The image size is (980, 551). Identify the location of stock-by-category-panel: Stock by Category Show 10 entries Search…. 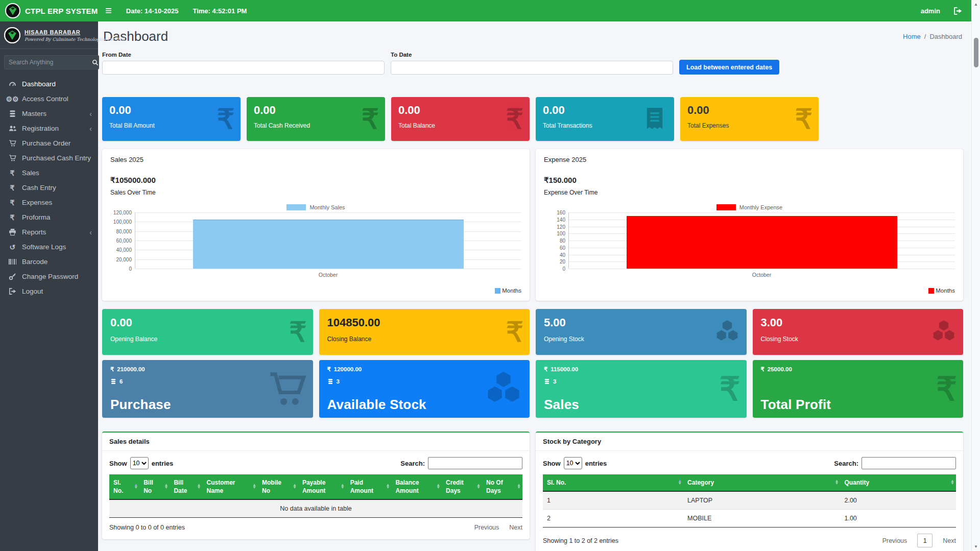
(750, 491).